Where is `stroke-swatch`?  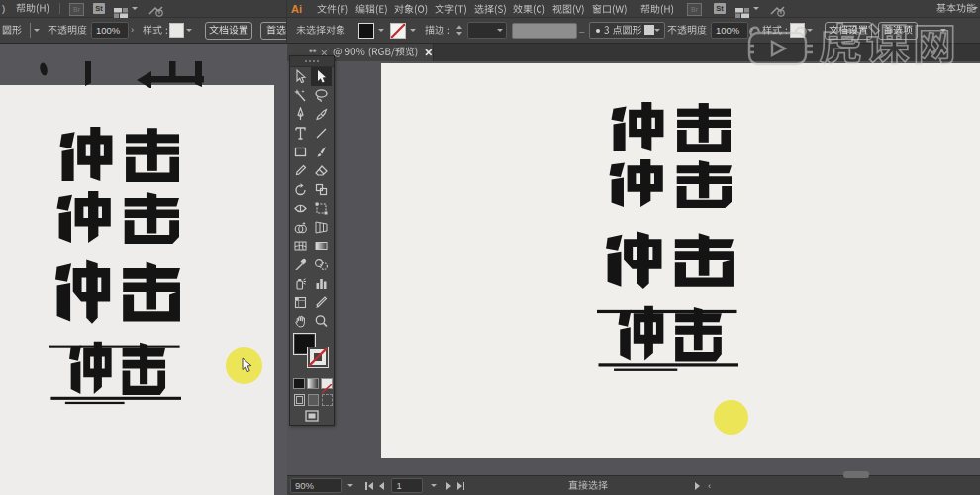 stroke-swatch is located at coordinates (398, 31).